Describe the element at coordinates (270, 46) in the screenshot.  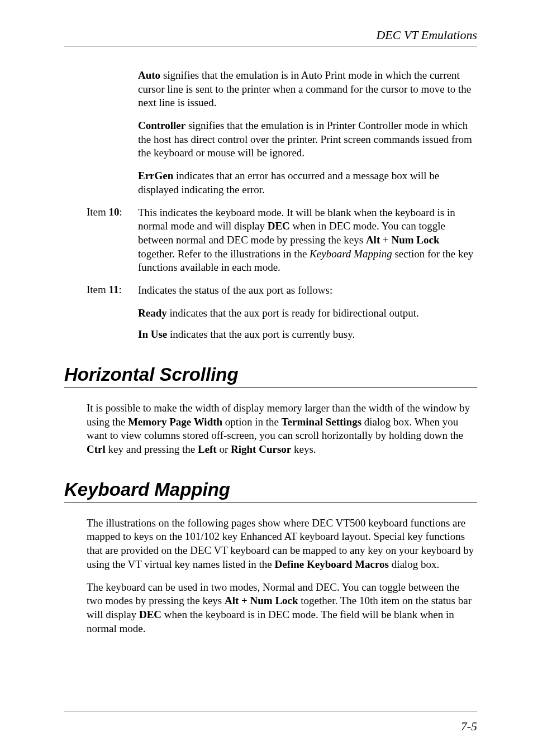
I see `header-rule` at that location.